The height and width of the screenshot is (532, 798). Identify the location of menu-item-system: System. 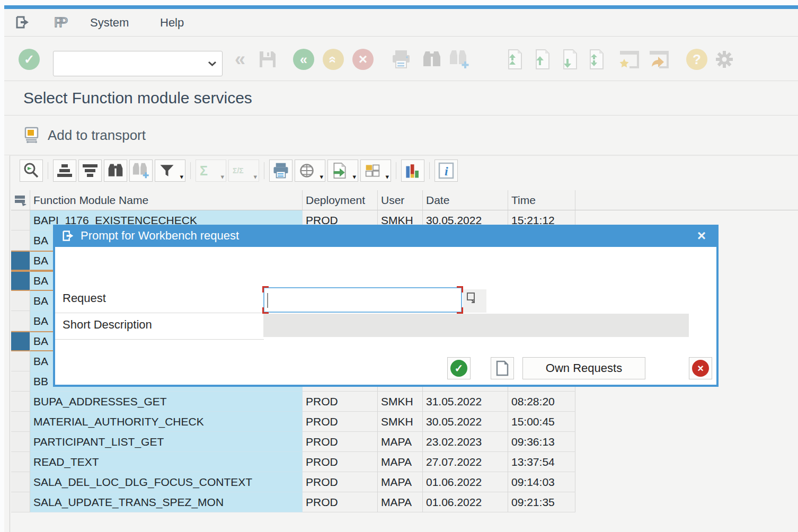
(109, 23).